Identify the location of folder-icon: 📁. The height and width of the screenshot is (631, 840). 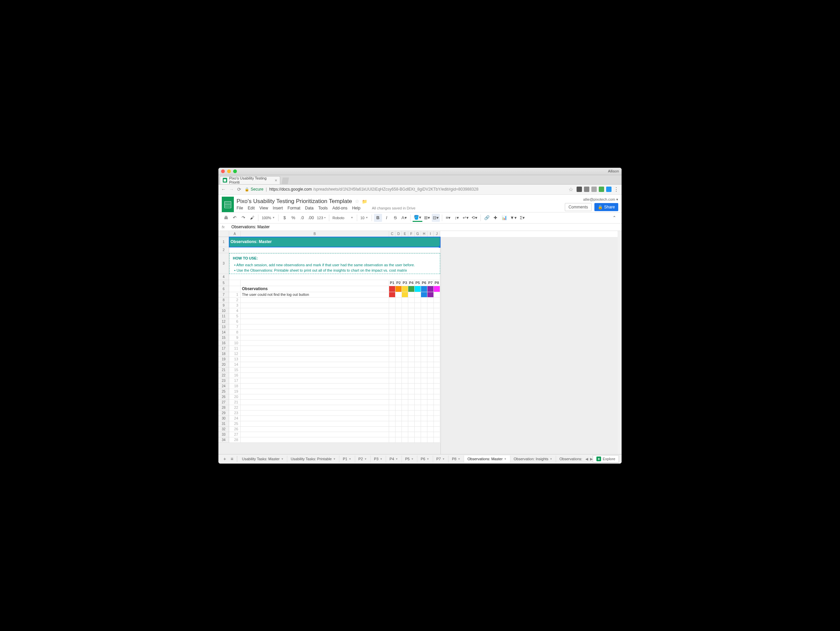
(365, 201).